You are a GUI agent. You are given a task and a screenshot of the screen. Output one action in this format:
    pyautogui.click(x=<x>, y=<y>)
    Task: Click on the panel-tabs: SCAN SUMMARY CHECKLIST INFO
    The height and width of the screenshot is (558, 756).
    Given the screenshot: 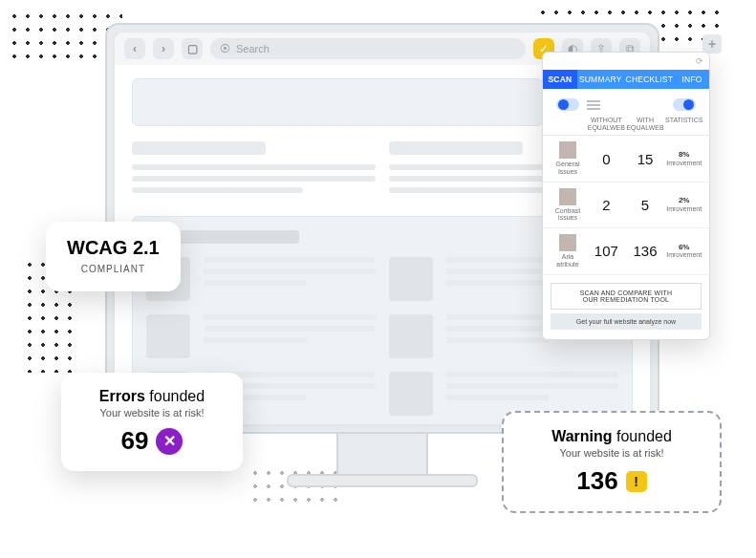 What is the action you would take?
    pyautogui.click(x=626, y=79)
    